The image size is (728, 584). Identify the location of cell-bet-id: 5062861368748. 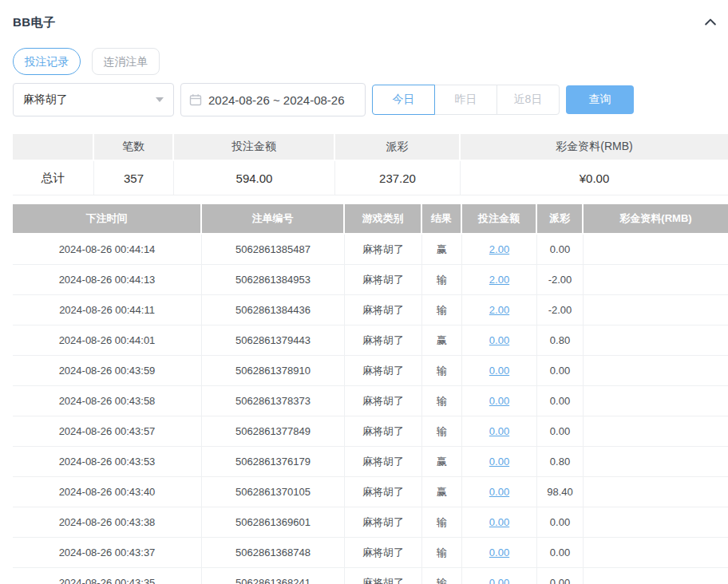
(273, 553).